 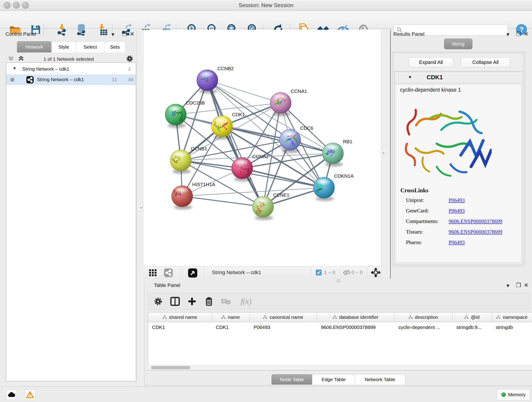 What do you see at coordinates (230, 317) in the screenshot?
I see `column-header-name: name` at bounding box center [230, 317].